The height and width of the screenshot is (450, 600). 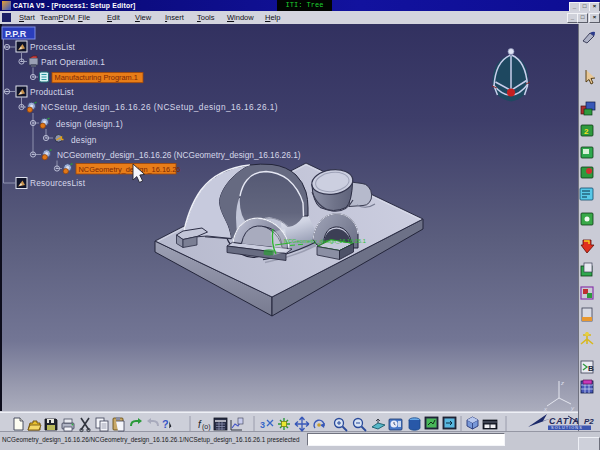 What do you see at coordinates (96, 78) in the screenshot?
I see `svg-text: Manufacturing Program.1` at bounding box center [96, 78].